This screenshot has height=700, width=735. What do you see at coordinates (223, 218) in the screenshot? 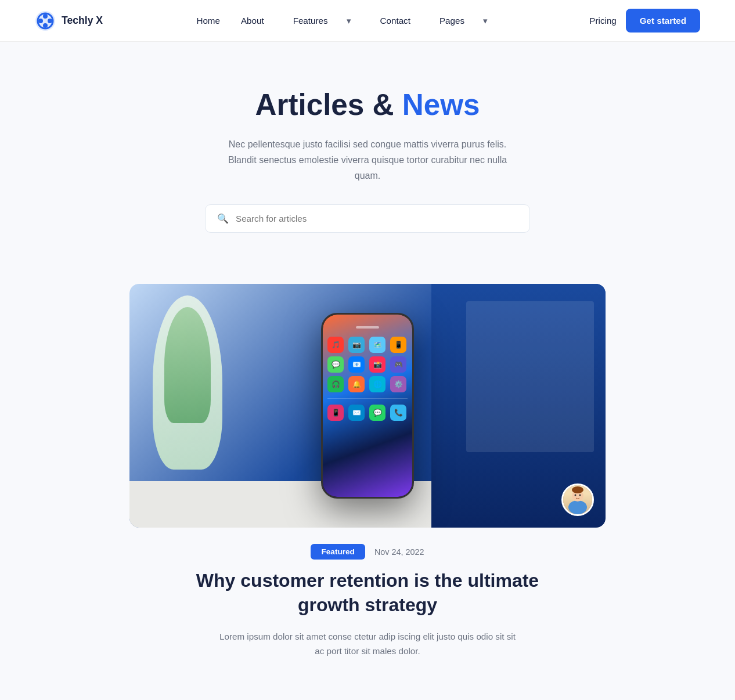
I see `search-icon: 🔍` at bounding box center [223, 218].